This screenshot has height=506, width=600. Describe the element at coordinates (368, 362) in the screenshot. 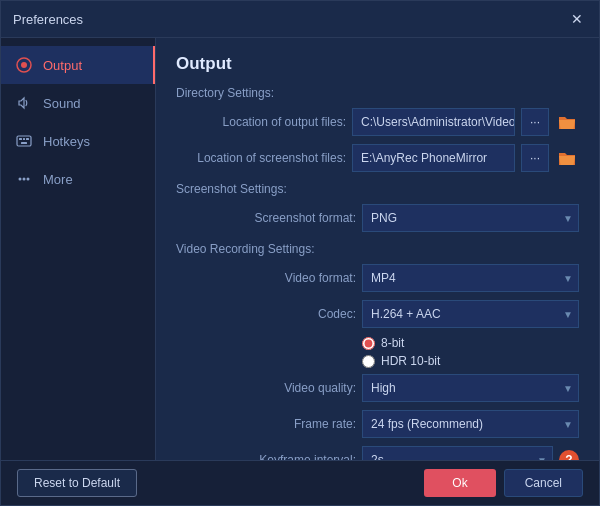

I see `hdr-10bit-radio` at that location.